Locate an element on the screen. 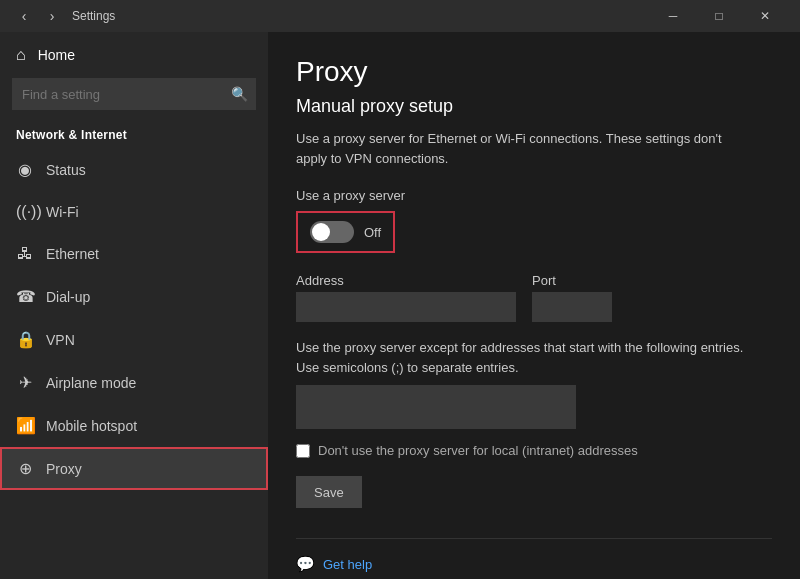 The height and width of the screenshot is (579, 800). sidebar-item-label: Status is located at coordinates (66, 170).